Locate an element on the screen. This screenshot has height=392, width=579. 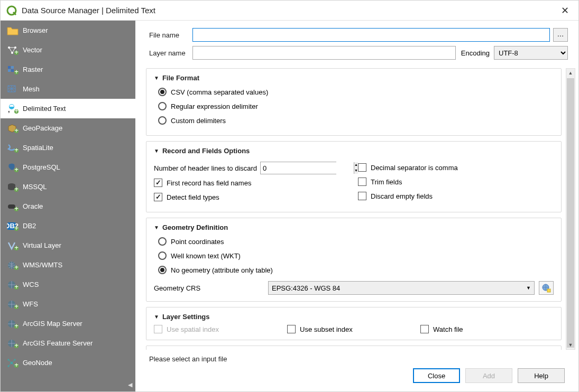
vector-icon: + is located at coordinates (13, 50).